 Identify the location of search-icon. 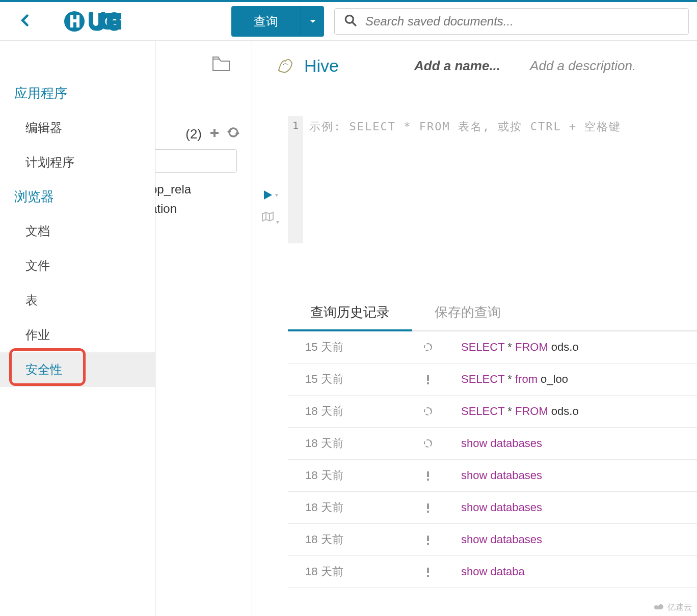
(355, 21).